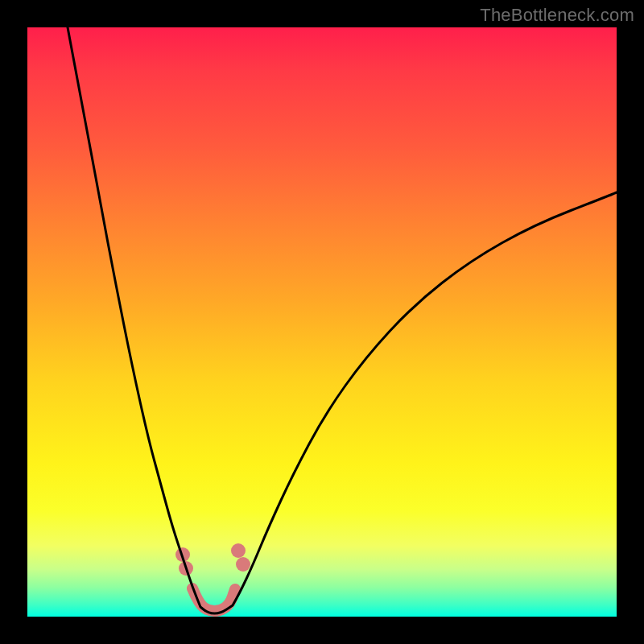 This screenshot has height=644, width=644. I want to click on watermark-text: TheBottleneck.com, so click(557, 15).